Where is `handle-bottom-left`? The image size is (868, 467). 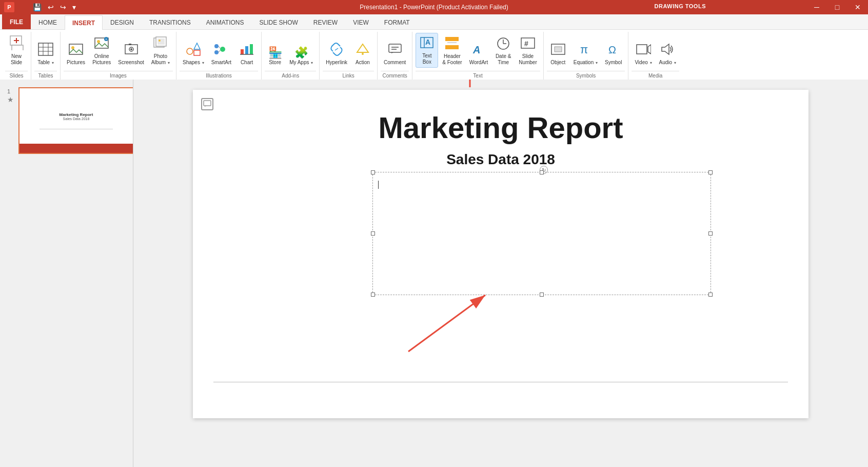 handle-bottom-left is located at coordinates (373, 295).